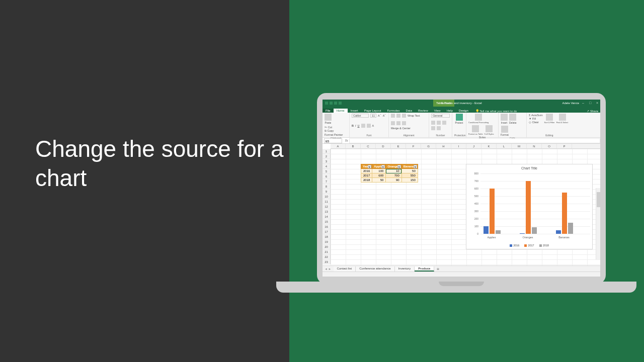 The width and height of the screenshot is (644, 362). I want to click on bar-Bananas-2016, so click(558, 232).